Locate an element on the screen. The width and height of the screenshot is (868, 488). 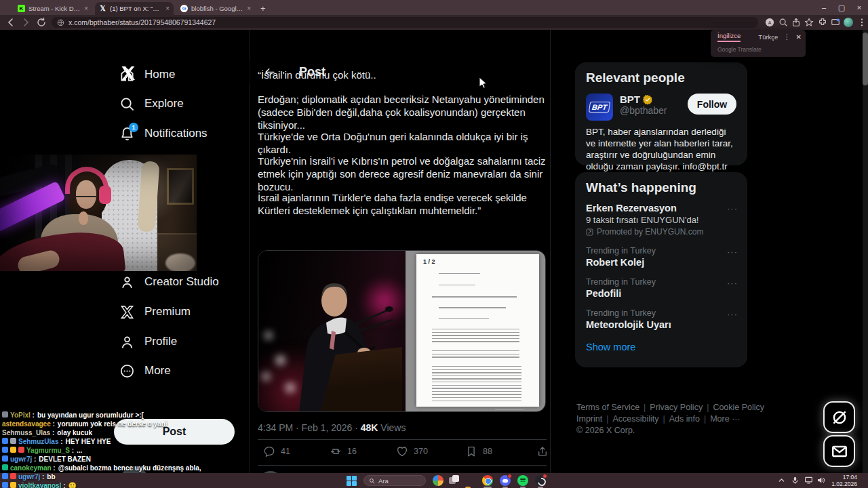
relevant-person-row: BPT BPT @bpthaber Follow is located at coordinates (661, 104).